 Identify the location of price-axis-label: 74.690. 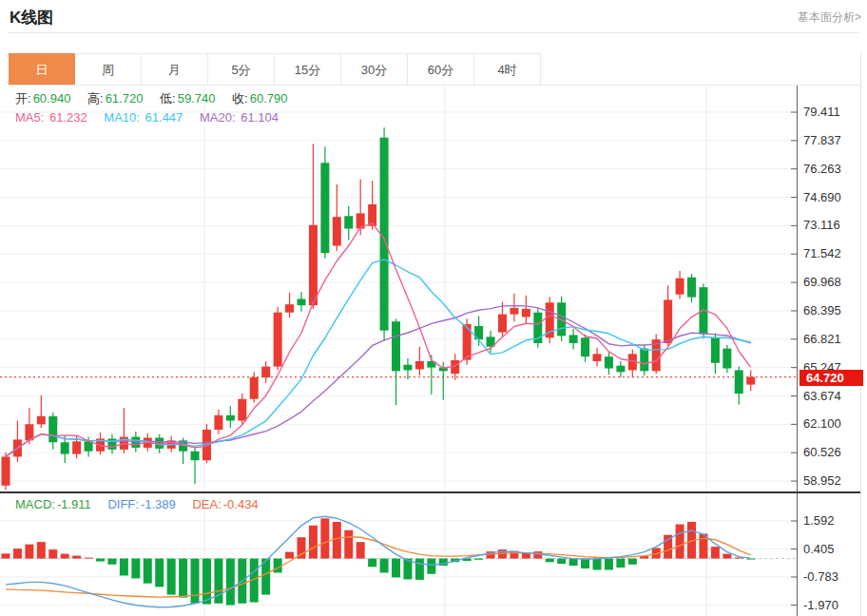
(822, 198).